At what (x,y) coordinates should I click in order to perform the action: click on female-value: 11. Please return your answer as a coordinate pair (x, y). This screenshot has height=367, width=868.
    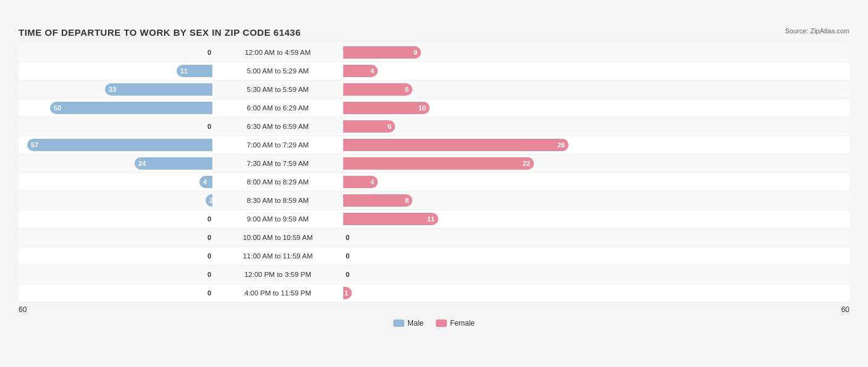
    Looking at the image, I should click on (433, 219).